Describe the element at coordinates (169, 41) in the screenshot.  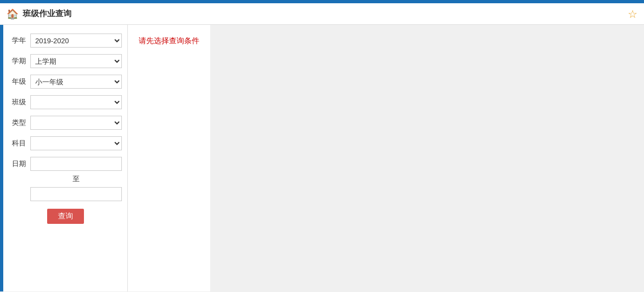
I see `notice-text: 请先选择查询条件` at that location.